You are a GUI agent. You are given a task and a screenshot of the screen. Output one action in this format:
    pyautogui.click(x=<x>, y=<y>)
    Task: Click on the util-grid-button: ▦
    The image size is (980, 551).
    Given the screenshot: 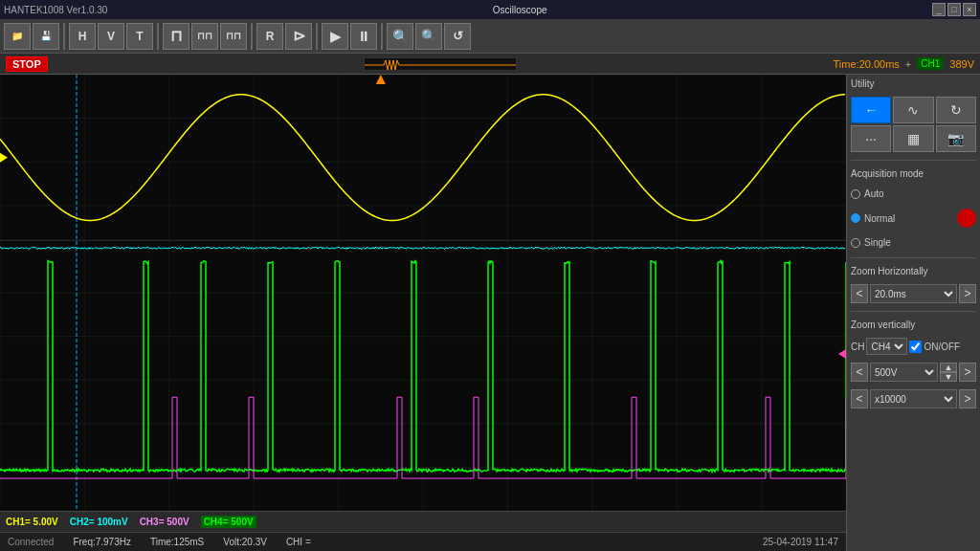 What is the action you would take?
    pyautogui.click(x=913, y=139)
    